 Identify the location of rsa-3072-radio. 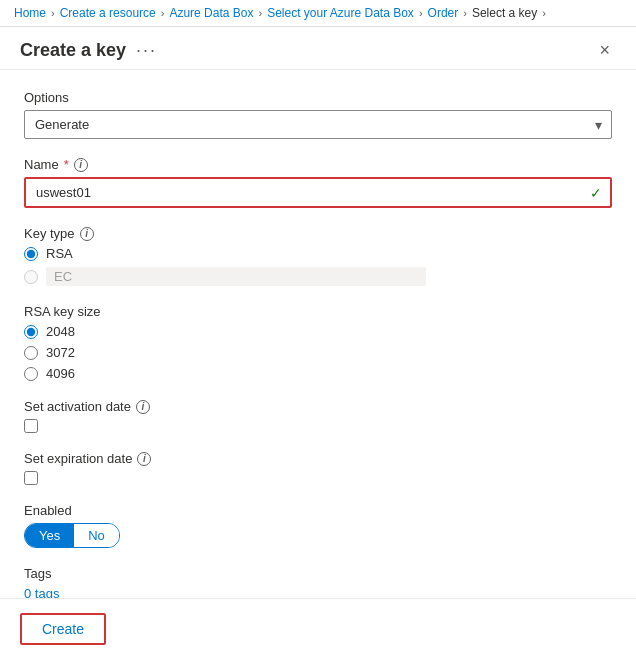
(31, 353).